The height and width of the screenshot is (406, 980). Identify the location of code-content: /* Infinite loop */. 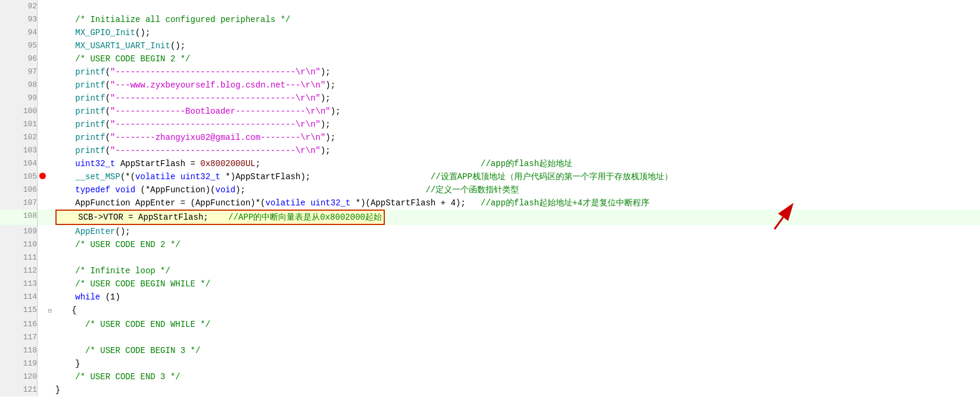
(514, 271).